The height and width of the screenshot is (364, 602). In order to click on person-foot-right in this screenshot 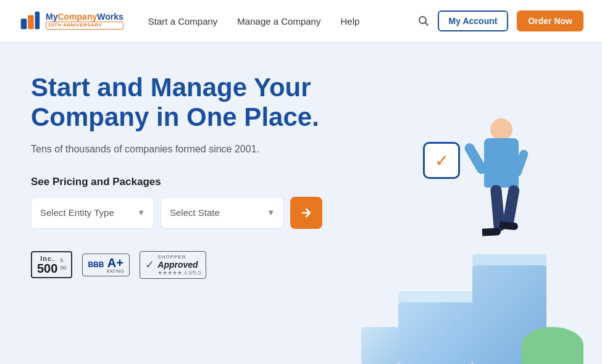, I will do `click(509, 226)`.